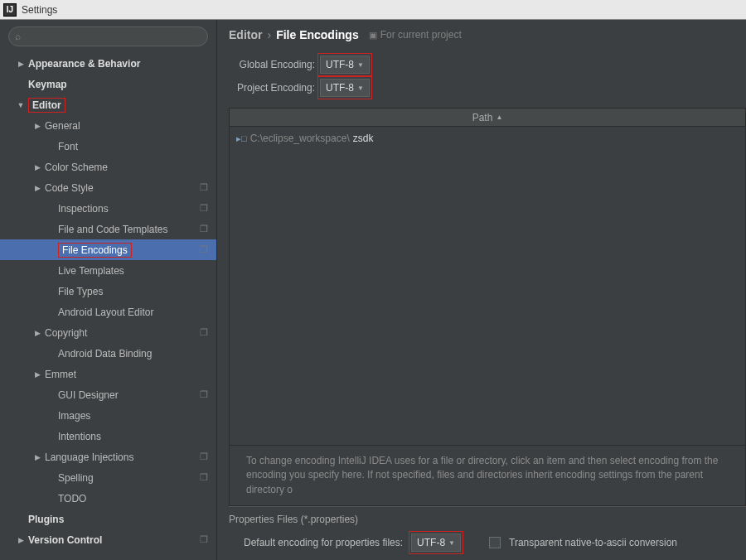 This screenshot has height=560, width=746. I want to click on properties-section-title: Properties Files (*.properties), so click(487, 519).